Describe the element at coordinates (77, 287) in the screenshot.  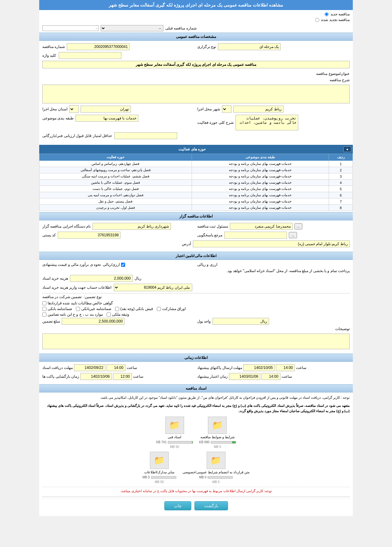
I see `bank-info-label: اطلاعات حساب جهت واریز هزینه خرید اسناد` at that location.